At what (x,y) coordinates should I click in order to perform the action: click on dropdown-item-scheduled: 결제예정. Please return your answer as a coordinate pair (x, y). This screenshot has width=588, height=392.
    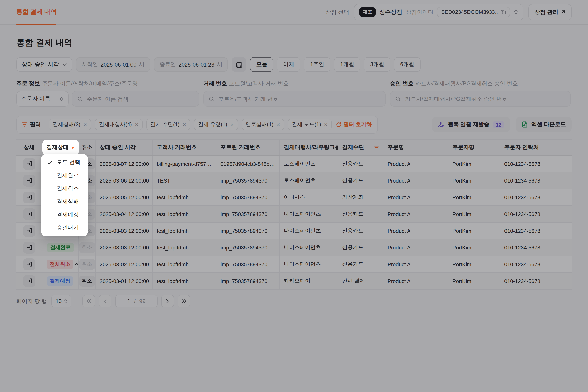
    Looking at the image, I should click on (64, 215).